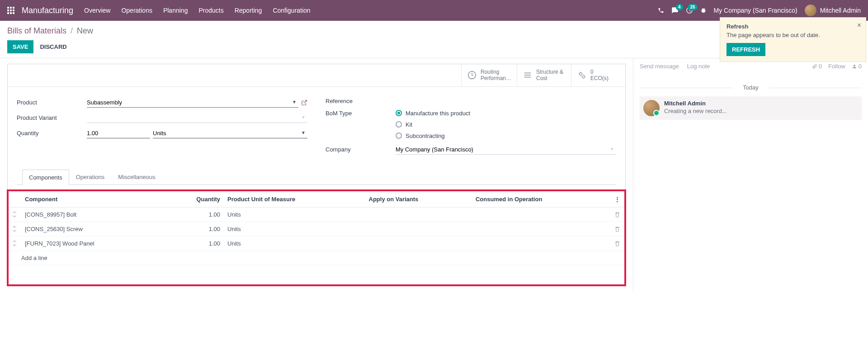 The image size is (868, 364). Describe the element at coordinates (506, 113) in the screenshot. I see `radio-manufacture: Manufacture this product` at that location.